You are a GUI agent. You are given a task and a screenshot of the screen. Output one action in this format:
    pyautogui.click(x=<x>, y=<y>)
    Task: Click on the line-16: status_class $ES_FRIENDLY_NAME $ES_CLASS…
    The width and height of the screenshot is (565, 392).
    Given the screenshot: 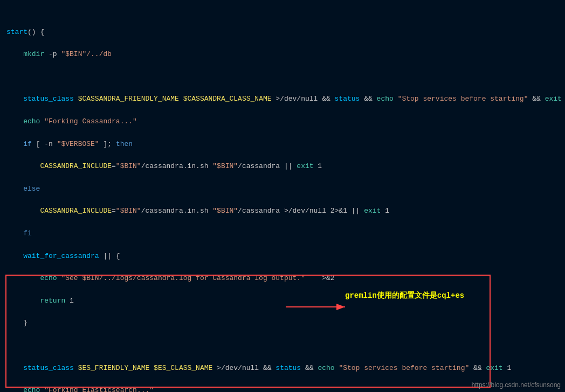 What is the action you would take?
    pyautogui.click(x=282, y=368)
    